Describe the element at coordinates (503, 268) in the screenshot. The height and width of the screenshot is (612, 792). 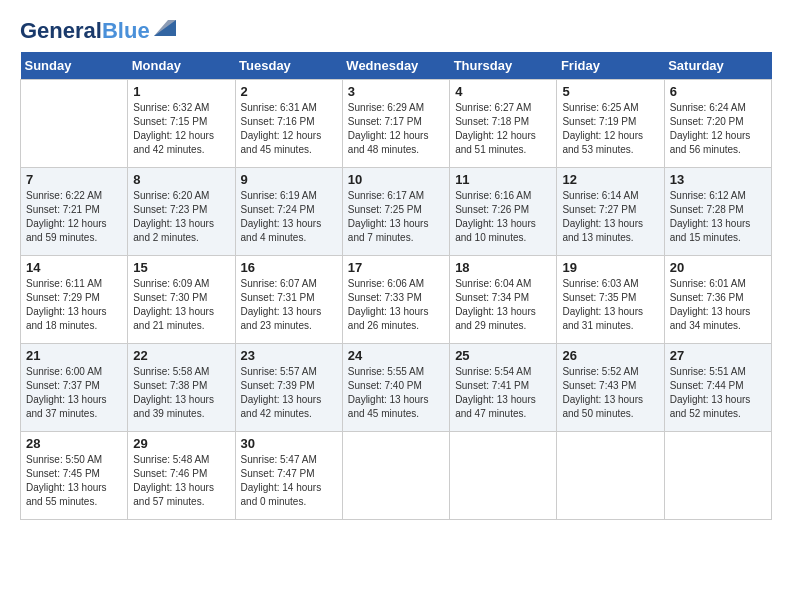
I see `day-number: 18` at that location.